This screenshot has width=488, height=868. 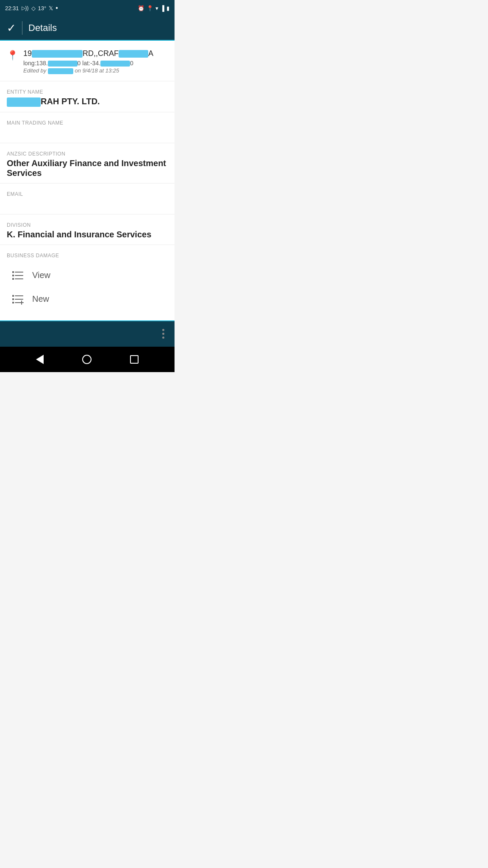 I want to click on view-damage-action: View, so click(x=87, y=275).